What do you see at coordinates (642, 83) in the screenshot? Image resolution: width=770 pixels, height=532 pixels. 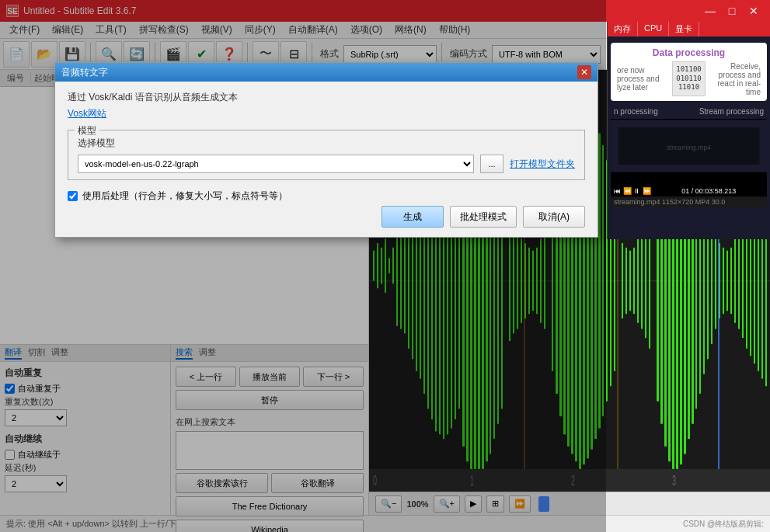 I see `data-proc-middle: process and lyze later` at bounding box center [642, 83].